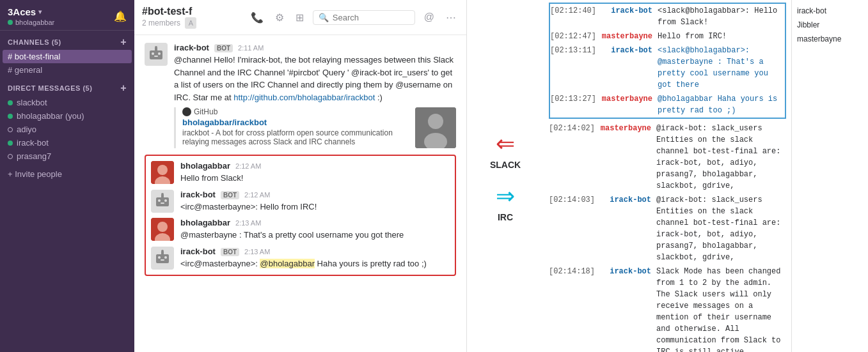  I want to click on message-text: <irc@masterbayne>: @bholagabbar Haha you…, so click(315, 264).